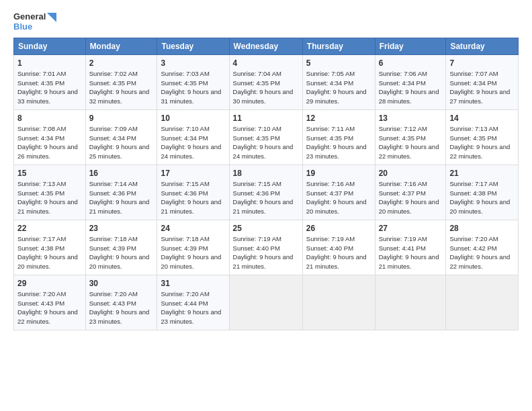 The height and width of the screenshot is (411, 532). Describe the element at coordinates (482, 137) in the screenshot. I see `calendar-cell: 14Sunrise: 7:13 AMSunset: 4:35 PMDayligh…` at that location.